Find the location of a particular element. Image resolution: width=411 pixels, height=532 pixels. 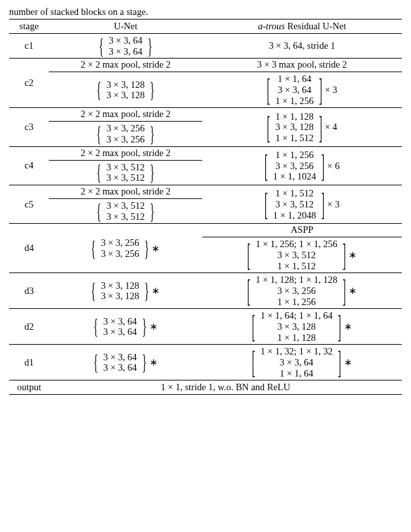

unet-c3: {3 × 3, 2563 × 3, 256} is located at coordinates (125, 134).